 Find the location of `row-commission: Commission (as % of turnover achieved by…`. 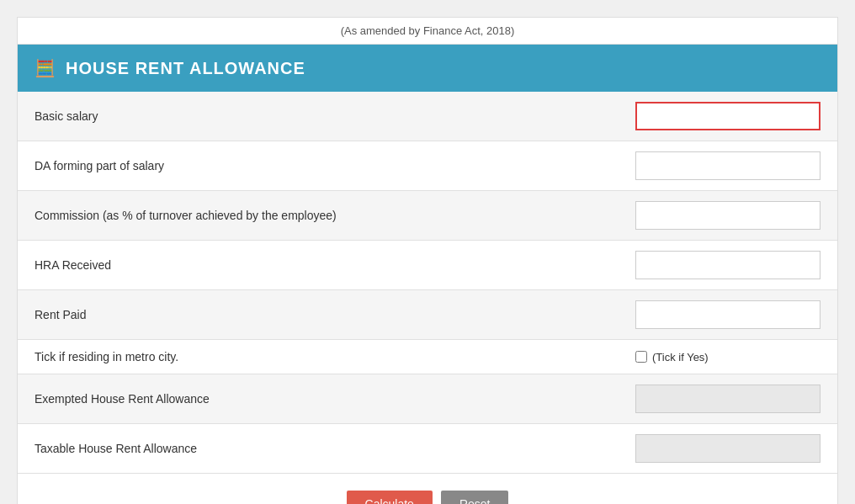

row-commission: Commission (as % of turnover achieved by… is located at coordinates (428, 215).